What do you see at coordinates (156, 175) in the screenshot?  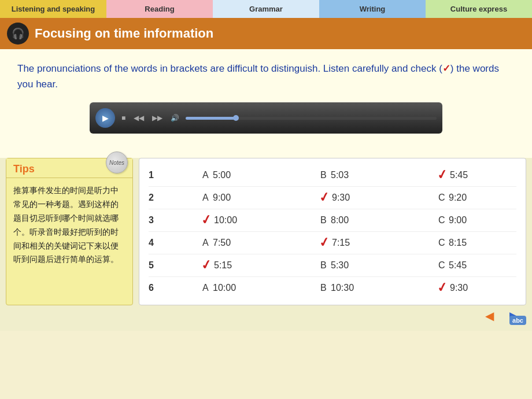 I see `row-number: 1` at bounding box center [156, 175].